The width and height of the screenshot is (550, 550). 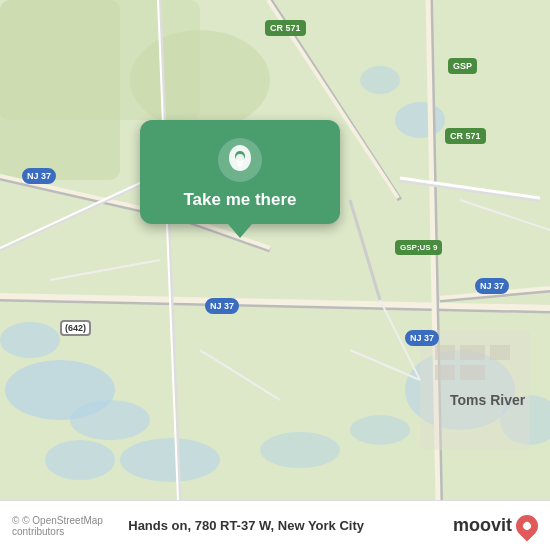 I want to click on osm-text: © OpenStreetMap contributors, so click(x=58, y=526).